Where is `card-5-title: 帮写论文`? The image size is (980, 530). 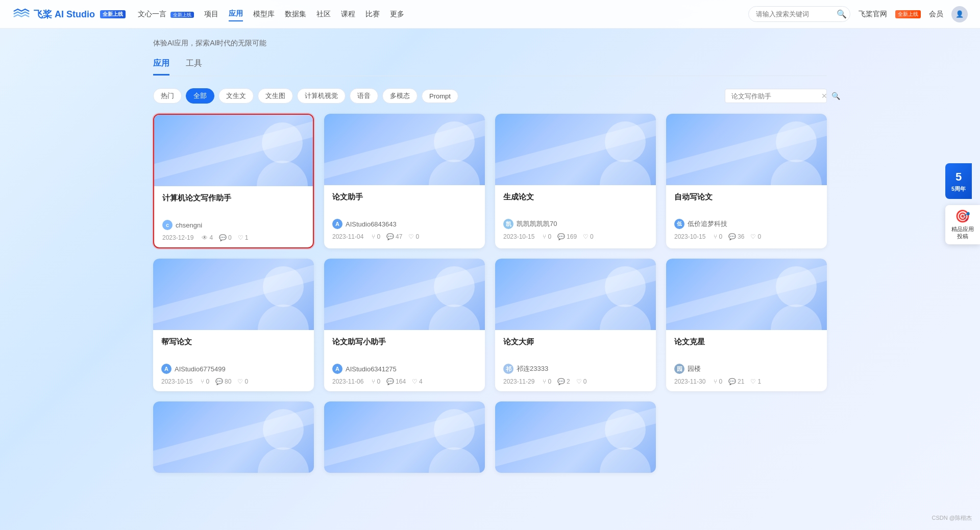 card-5-title: 帮写论文 is located at coordinates (234, 348).